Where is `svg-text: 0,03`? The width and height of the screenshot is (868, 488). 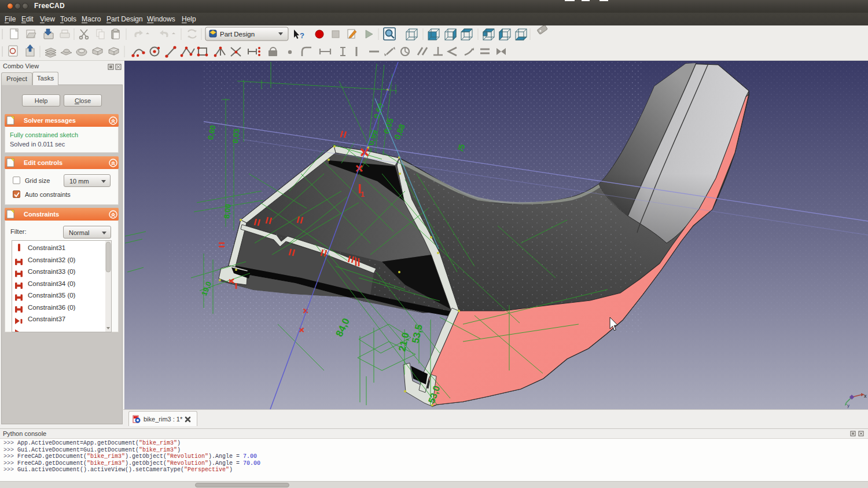 svg-text: 0,03 is located at coordinates (236, 137).